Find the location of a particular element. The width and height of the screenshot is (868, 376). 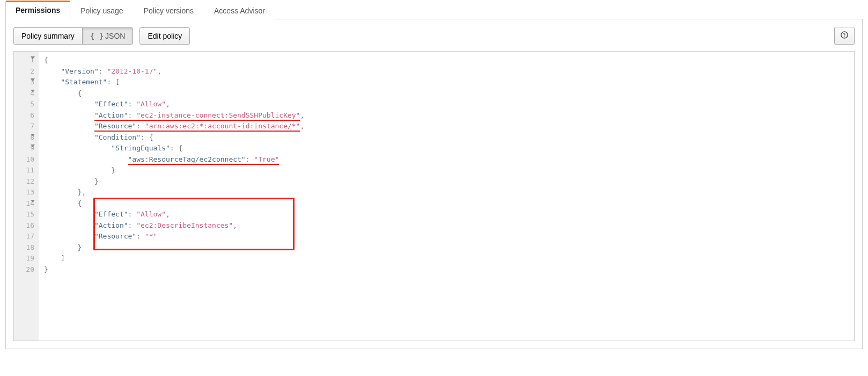

gutter-line: 2 is located at coordinates (24, 72).